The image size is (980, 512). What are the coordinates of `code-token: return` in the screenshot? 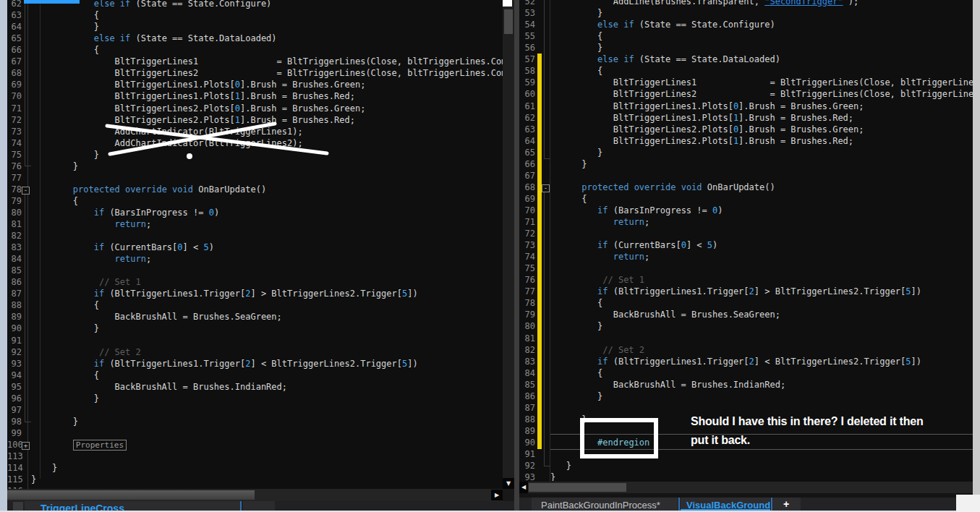 It's located at (130, 259).